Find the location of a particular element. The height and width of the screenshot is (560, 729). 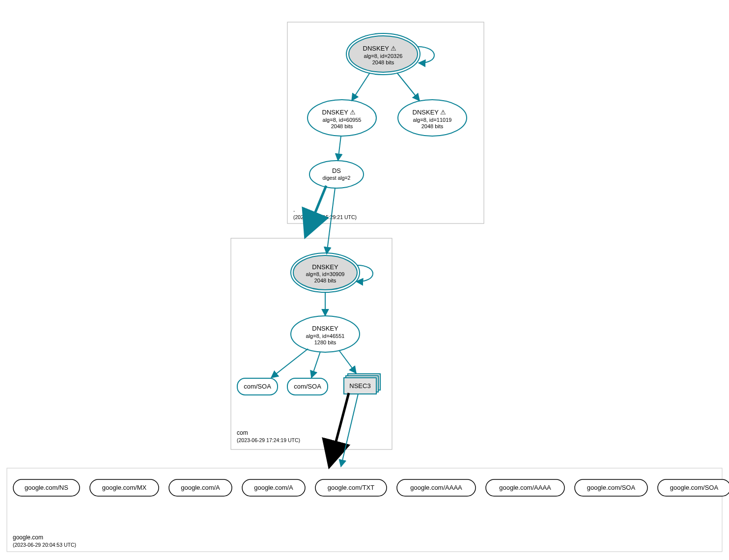

zone-google-timestamp: (2023-06-29 20:04:53 UTC) is located at coordinates (44, 545).